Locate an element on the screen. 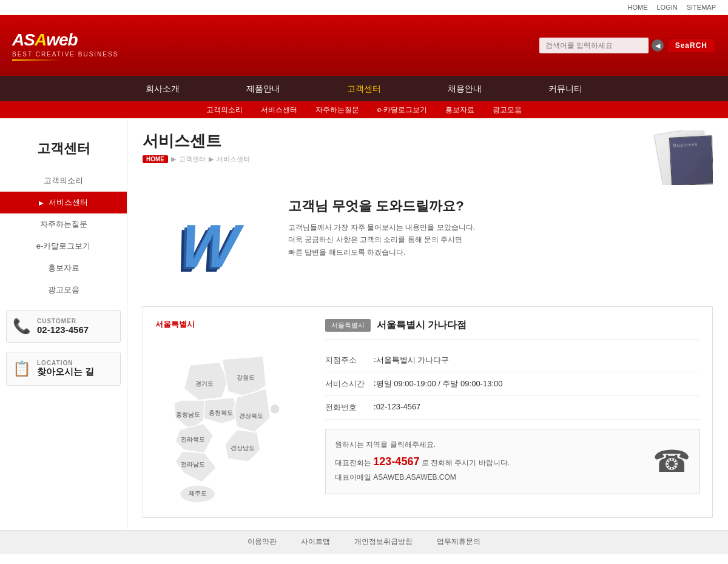  top-bar: HOME LOGIN SITEMAP is located at coordinates (364, 7).